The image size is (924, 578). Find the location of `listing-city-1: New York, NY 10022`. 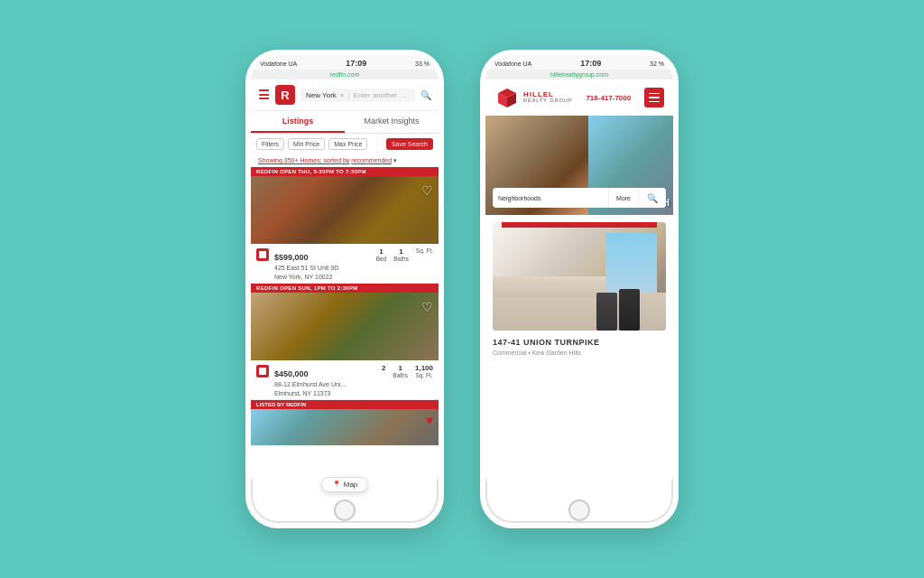

listing-city-1: New York, NY 10022 is located at coordinates (345, 278).